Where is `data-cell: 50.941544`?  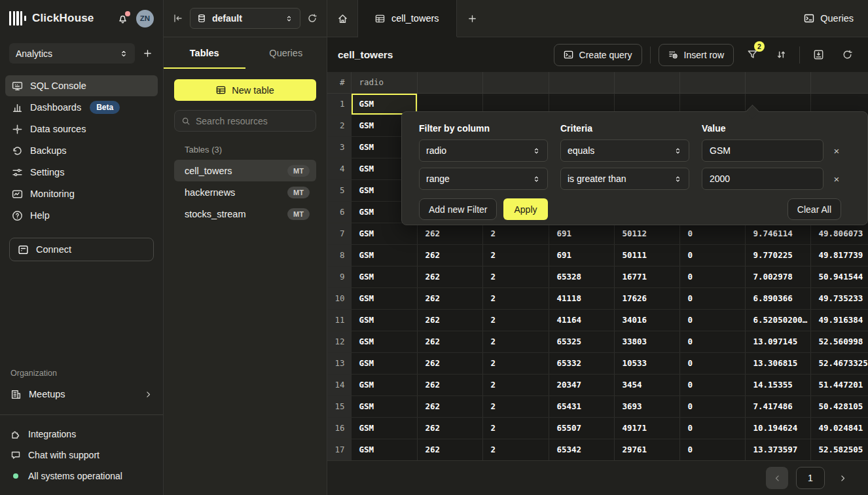
data-cell: 50.941544 is located at coordinates (839, 276).